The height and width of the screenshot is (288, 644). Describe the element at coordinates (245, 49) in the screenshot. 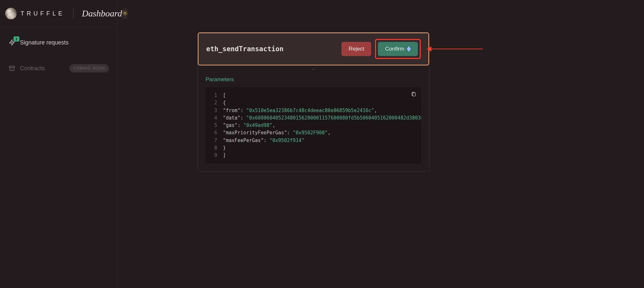

I see `transaction-method: eth_sendTransaction` at that location.